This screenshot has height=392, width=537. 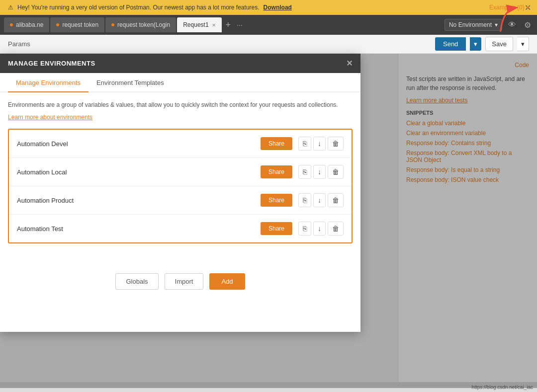 I want to click on tab-manage-label: Manage Environments, so click(x=48, y=82).